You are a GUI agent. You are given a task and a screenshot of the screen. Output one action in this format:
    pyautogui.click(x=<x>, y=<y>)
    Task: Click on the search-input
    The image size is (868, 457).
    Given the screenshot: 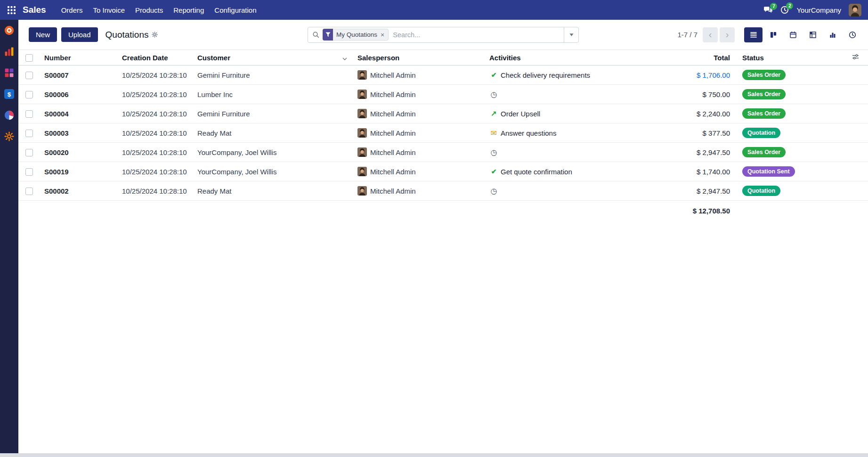 What is the action you would take?
    pyautogui.click(x=476, y=35)
    